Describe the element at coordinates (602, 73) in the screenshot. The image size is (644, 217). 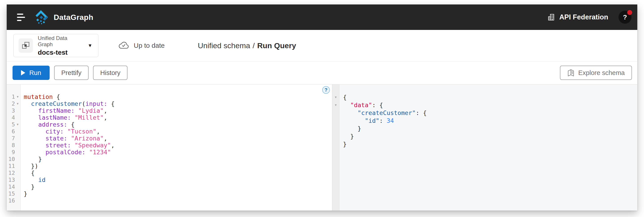
I see `explore-schema-label: Explore schema` at that location.